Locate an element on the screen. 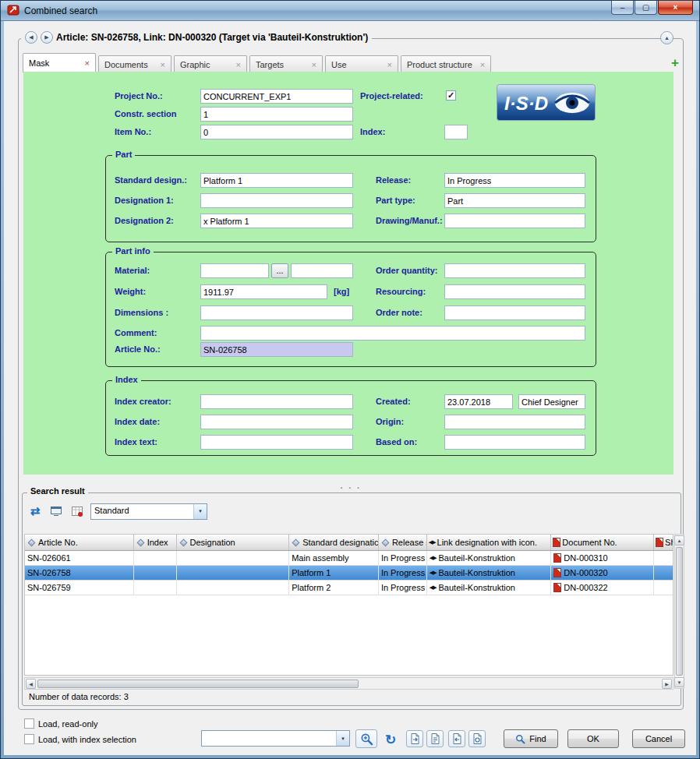  scroll-left-icon: ◀ is located at coordinates (31, 684).